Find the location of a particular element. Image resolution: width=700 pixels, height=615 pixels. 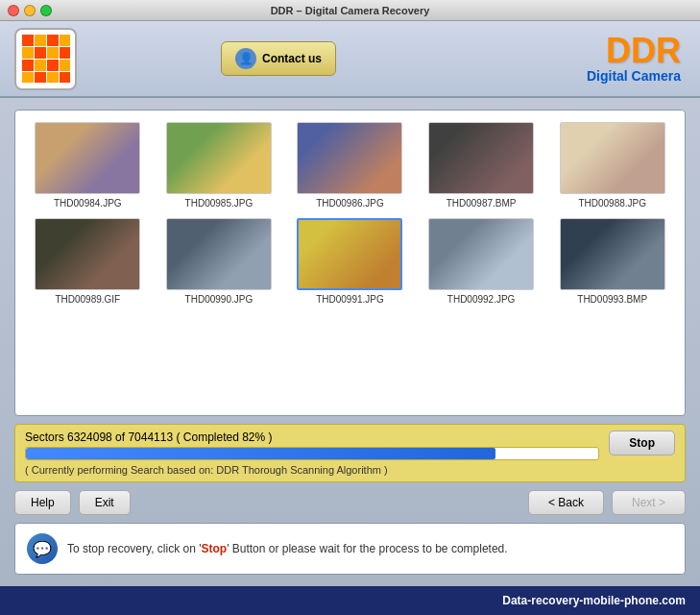

list-item: THD00985.JPG is located at coordinates (219, 165).